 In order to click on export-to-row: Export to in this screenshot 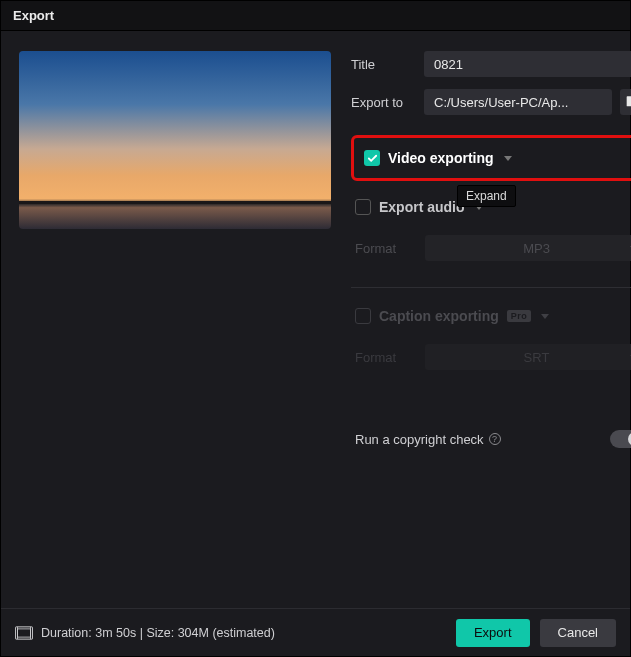, I will do `click(491, 102)`.